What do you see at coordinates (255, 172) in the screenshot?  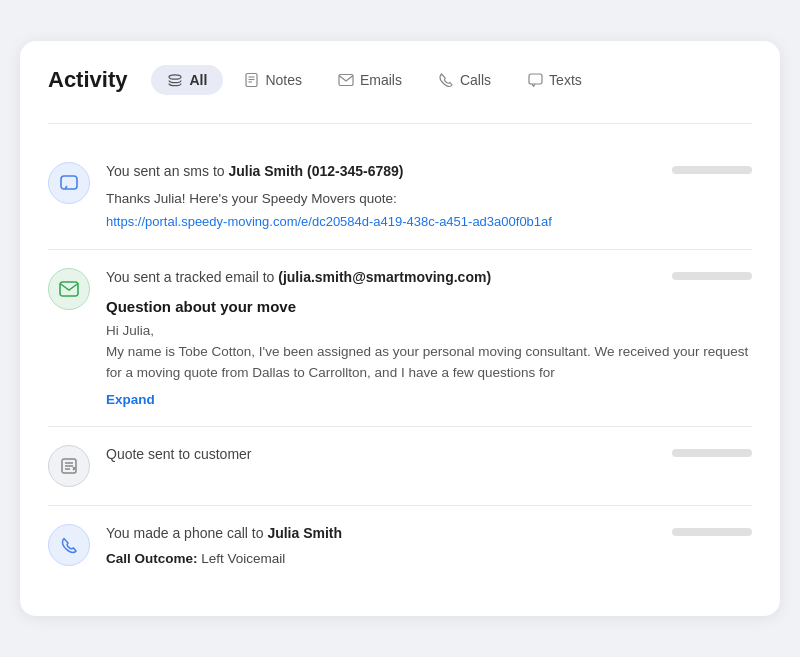 I see `sms-title: You sent an sms to Julia Smith (012-345-…` at bounding box center [255, 172].